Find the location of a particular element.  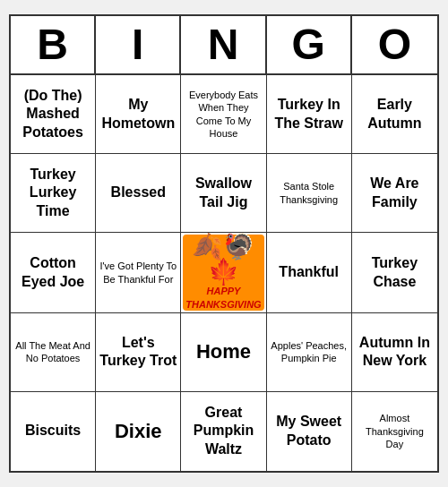

bingo-cell-r1c3: Everybody Eats When They Come To My Hous… is located at coordinates (224, 115).